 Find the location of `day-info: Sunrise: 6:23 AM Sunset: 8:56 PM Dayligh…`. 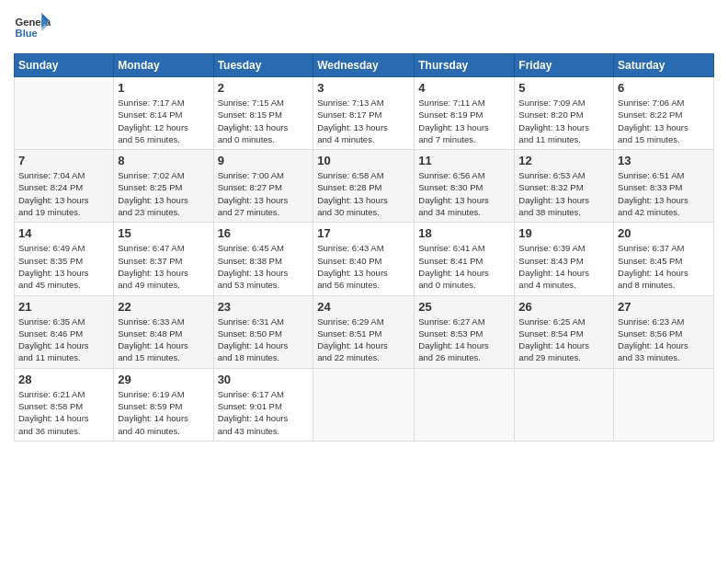

day-info: Sunrise: 6:23 AM Sunset: 8:56 PM Dayligh… is located at coordinates (664, 340).